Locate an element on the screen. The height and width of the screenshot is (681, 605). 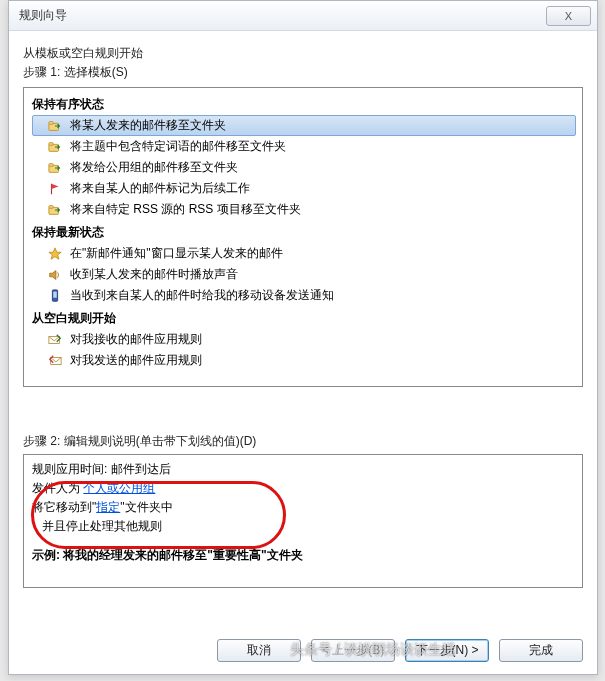
intro-text: 从模板或空白规则开始 is located at coordinates (303, 54).